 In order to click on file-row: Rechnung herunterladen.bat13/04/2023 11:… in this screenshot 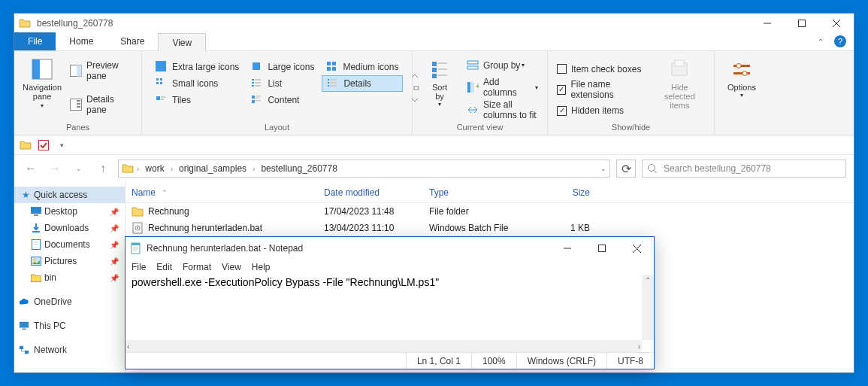, I will do `click(490, 228)`.